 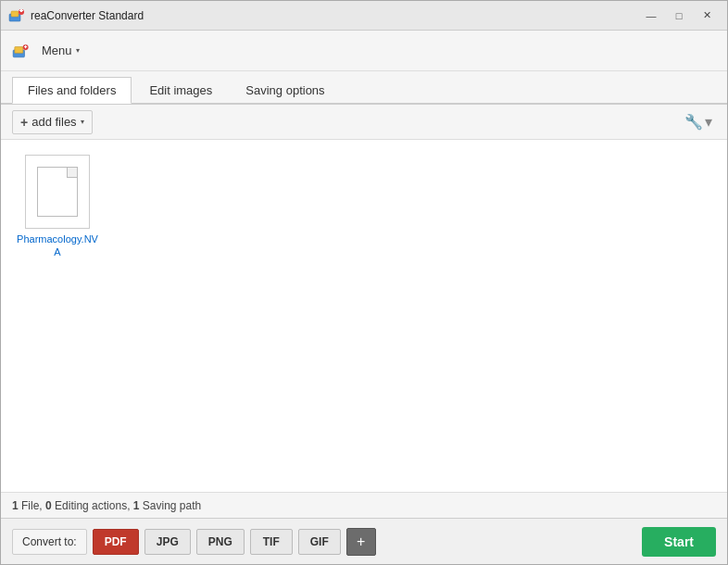 What do you see at coordinates (168, 542) in the screenshot?
I see `format-jpg-button: JPG` at bounding box center [168, 542].